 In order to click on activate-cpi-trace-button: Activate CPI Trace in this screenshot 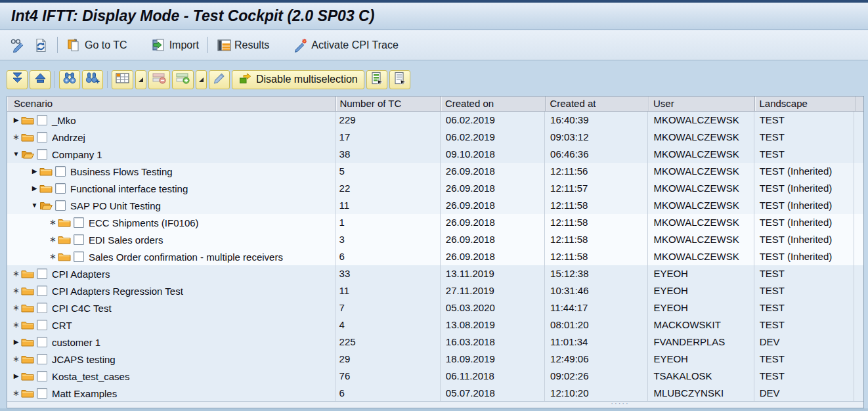, I will do `click(345, 45)`.